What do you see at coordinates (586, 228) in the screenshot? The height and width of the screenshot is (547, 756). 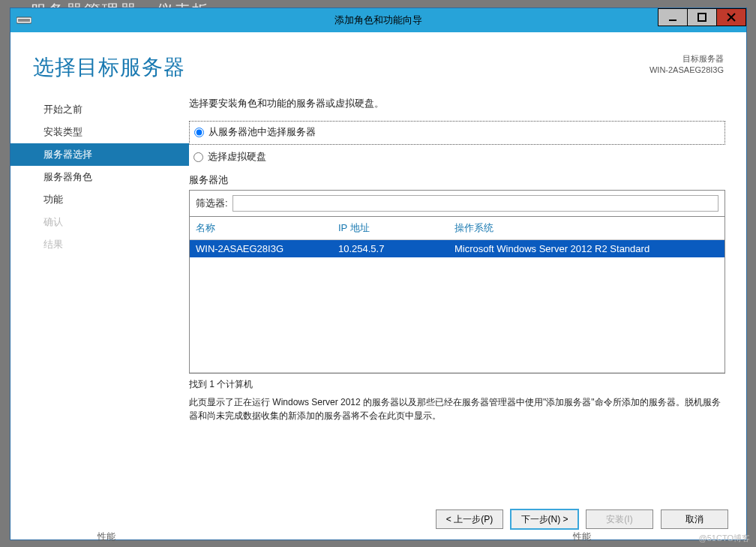 I see `col-os: 操作系统` at bounding box center [586, 228].